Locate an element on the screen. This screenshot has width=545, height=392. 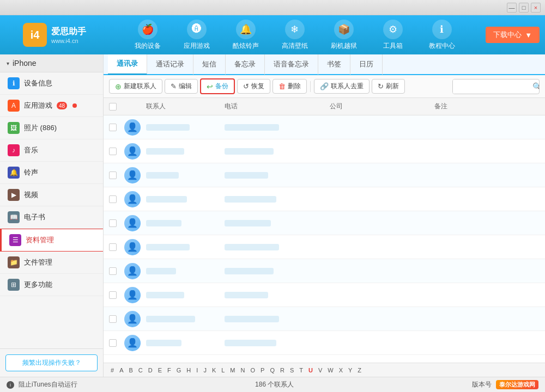
sidebar-music-label: 音乐 is located at coordinates (31, 150).